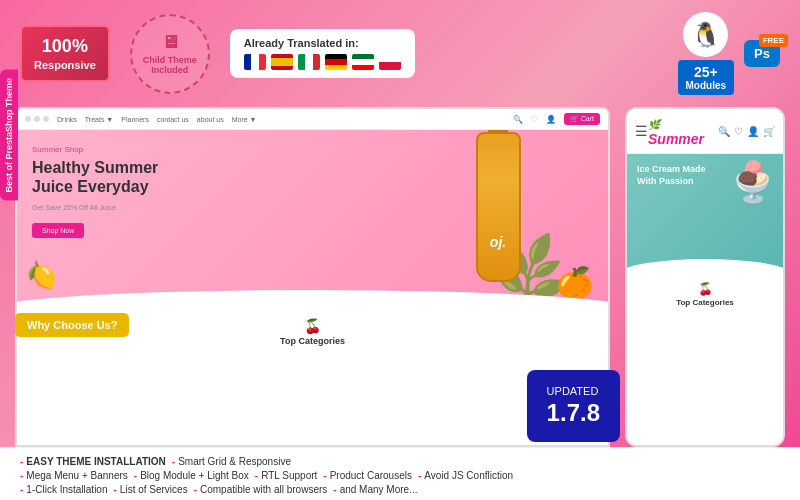 The width and height of the screenshot is (800, 500). I want to click on responsive-percent: 100%, so click(65, 46).